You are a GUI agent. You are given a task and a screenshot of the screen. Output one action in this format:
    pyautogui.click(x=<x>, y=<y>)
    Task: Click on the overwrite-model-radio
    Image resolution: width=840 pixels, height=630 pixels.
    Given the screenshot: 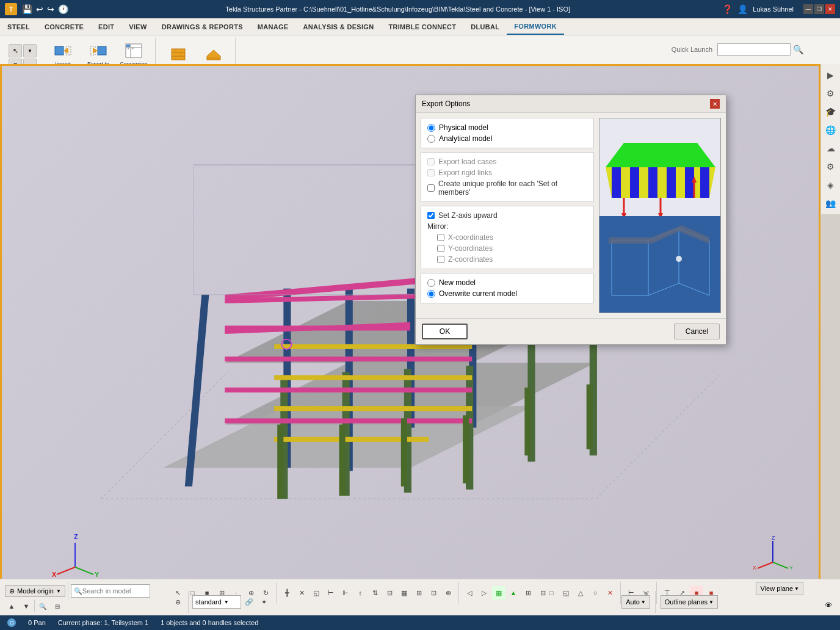 What is the action you would take?
    pyautogui.click(x=431, y=294)
    